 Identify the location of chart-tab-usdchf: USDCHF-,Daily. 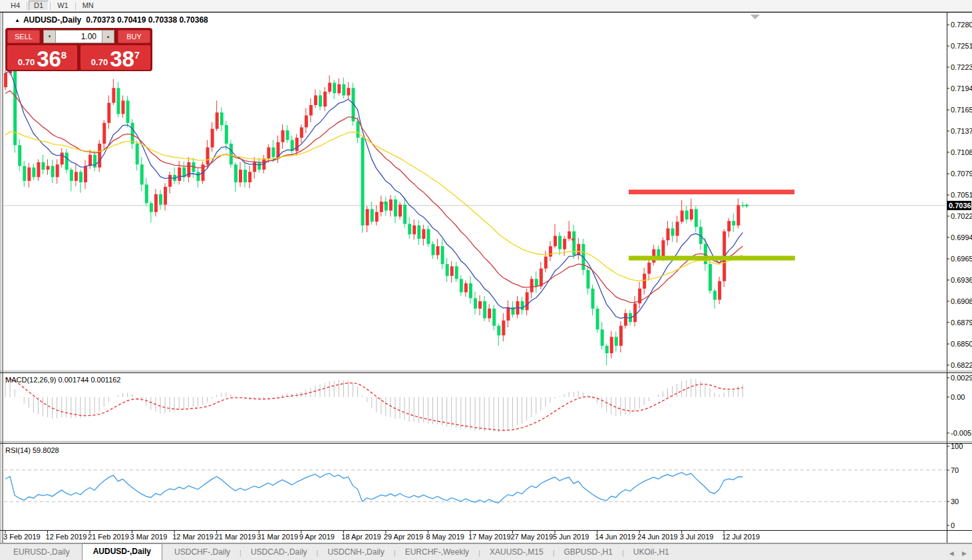
(202, 552).